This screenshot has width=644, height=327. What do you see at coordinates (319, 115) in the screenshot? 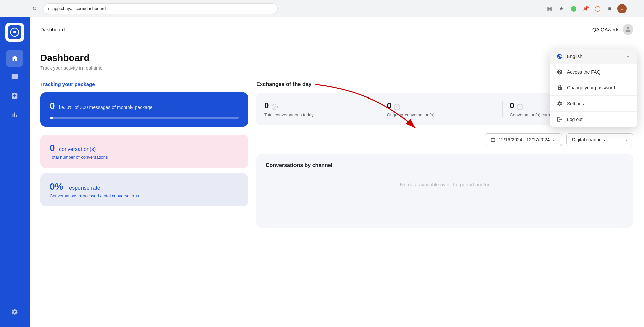
I see `total-conv-label: Total conversations today` at bounding box center [319, 115].